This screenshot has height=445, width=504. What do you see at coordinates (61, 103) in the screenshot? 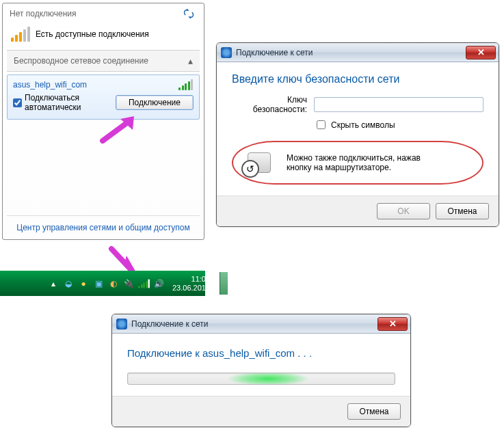
I see `auto-connect-checkbox: Подключаться автоматически` at bounding box center [61, 103].